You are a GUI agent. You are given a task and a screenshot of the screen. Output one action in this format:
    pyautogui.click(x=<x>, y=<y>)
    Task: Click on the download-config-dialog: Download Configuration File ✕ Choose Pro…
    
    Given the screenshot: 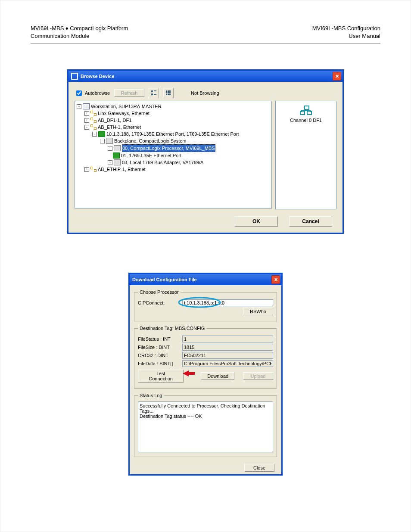 What is the action you would take?
    pyautogui.click(x=206, y=374)
    